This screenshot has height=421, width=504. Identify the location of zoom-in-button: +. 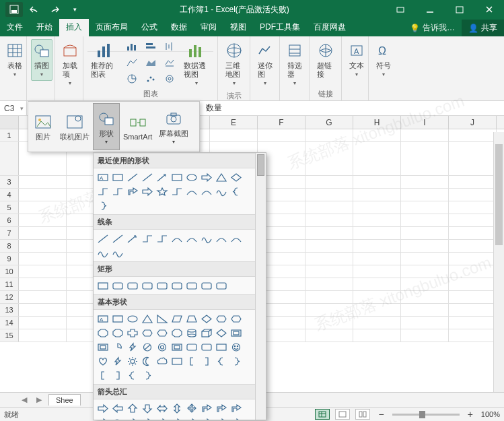
(470, 414).